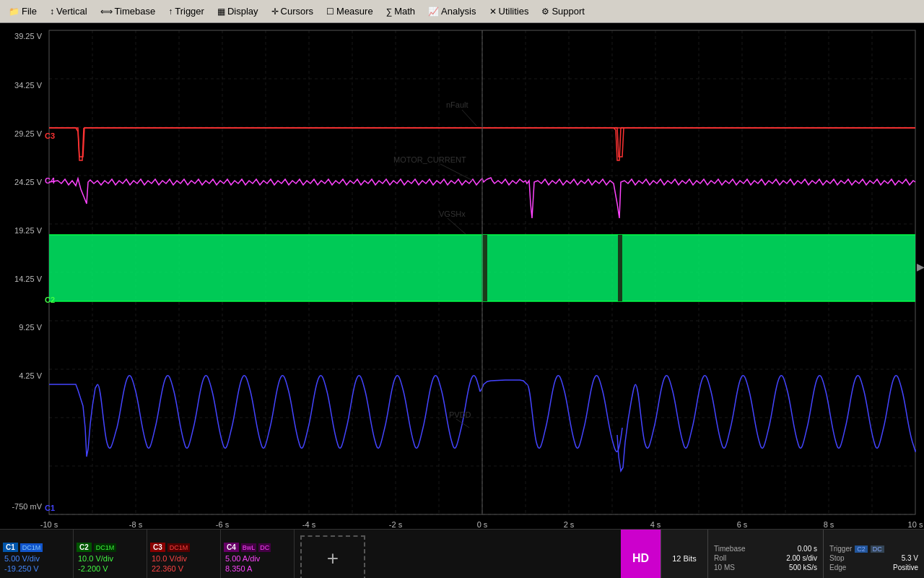  What do you see at coordinates (801, 558) in the screenshot?
I see `tb-roll-val: 2.00 s/div` at bounding box center [801, 558].